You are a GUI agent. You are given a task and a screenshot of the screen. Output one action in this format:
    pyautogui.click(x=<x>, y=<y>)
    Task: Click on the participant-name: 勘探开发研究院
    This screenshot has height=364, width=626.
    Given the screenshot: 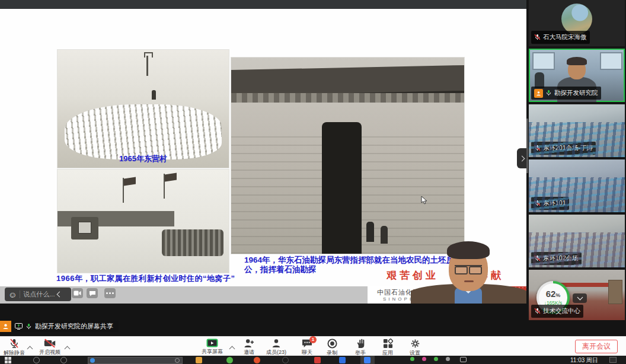 What is the action you would take?
    pyautogui.click(x=576, y=93)
    